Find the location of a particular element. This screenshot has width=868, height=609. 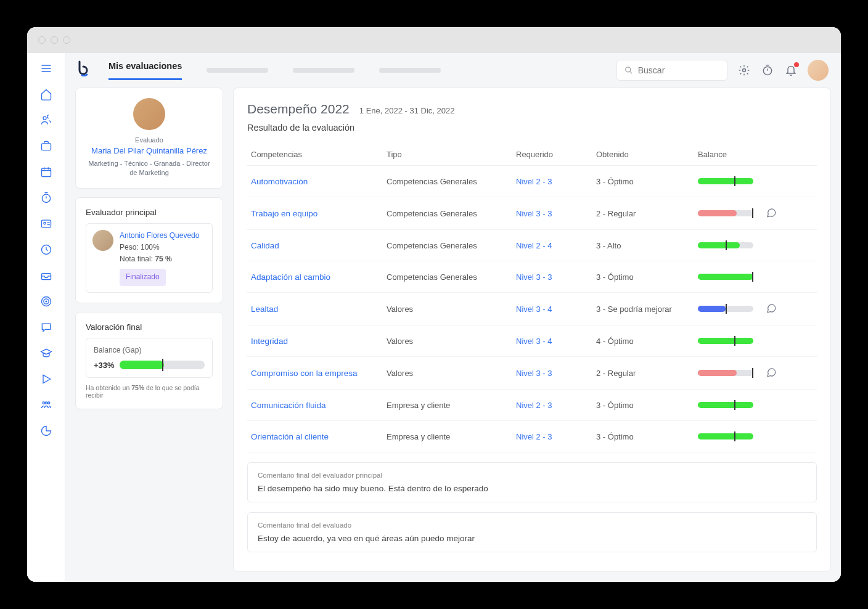

notification-badge is located at coordinates (796, 65).